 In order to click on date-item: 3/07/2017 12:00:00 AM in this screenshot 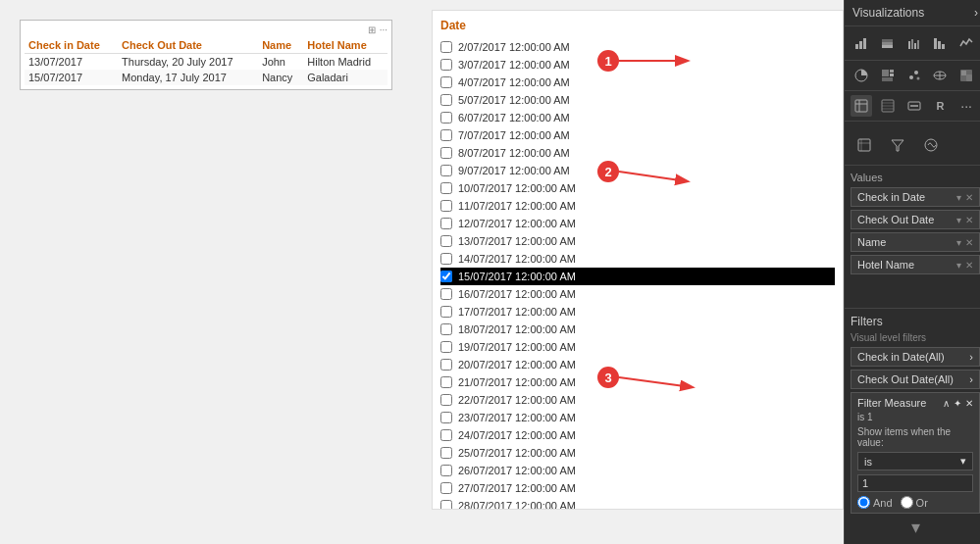, I will do `click(638, 65)`.